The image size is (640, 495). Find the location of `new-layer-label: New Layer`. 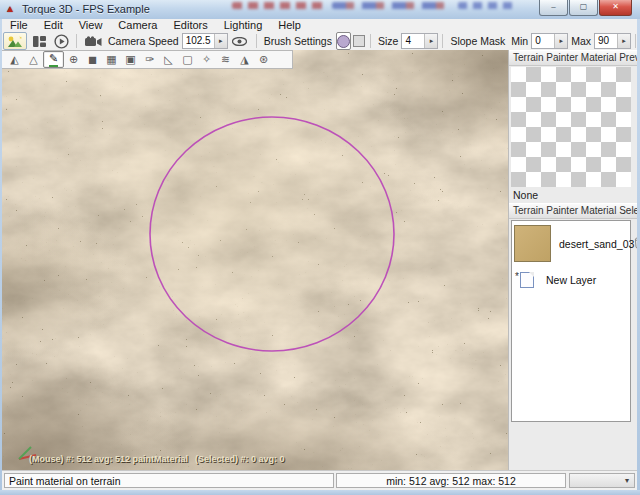

new-layer-label: New Layer is located at coordinates (571, 280).